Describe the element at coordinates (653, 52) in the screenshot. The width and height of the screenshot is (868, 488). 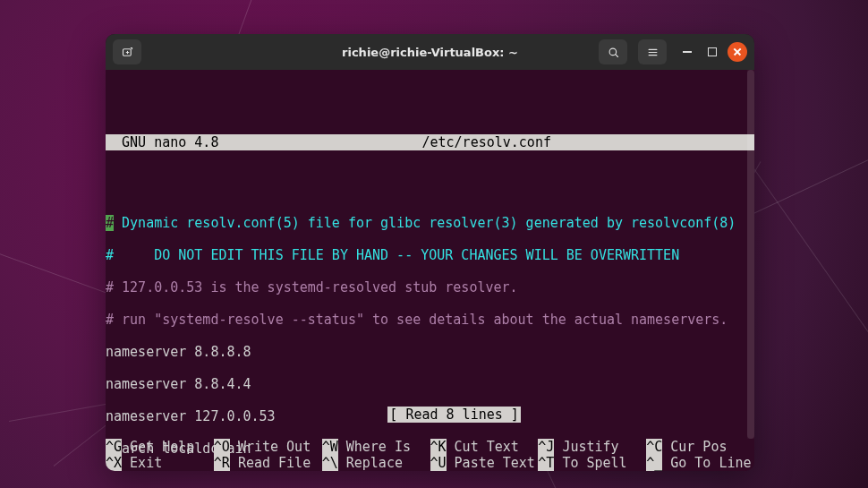
I see `hamburger-icon` at that location.